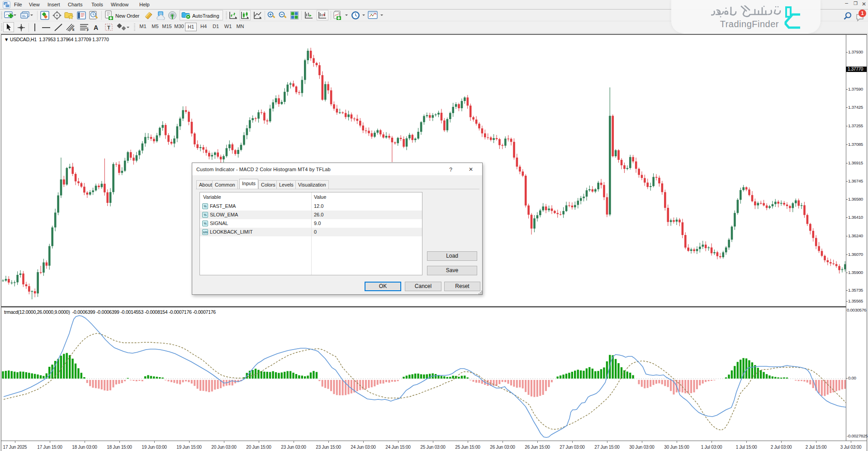 Image resolution: width=868 pixels, height=451 pixels. Describe the element at coordinates (109, 28) in the screenshot. I see `svg-text: T` at that location.